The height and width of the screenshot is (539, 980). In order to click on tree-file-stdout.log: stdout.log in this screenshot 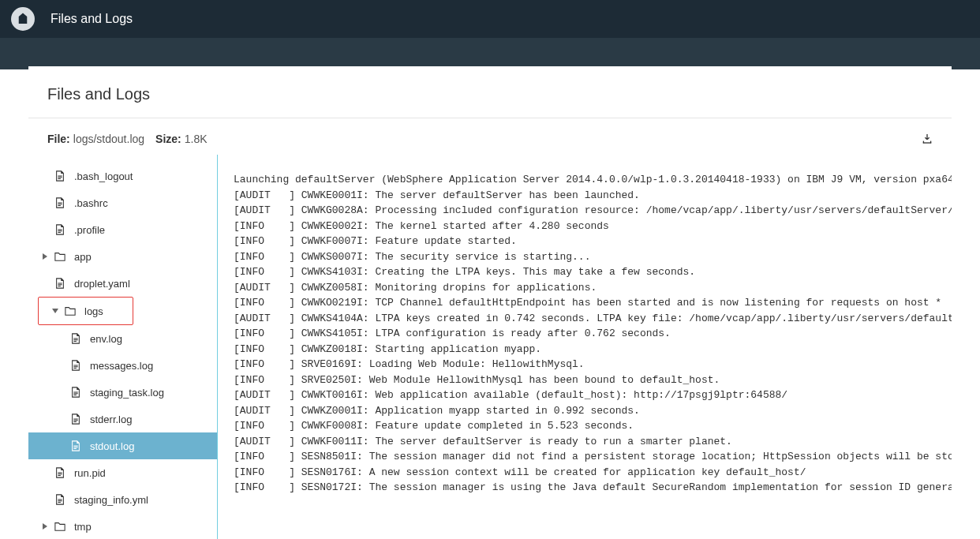, I will do `click(123, 446)`.